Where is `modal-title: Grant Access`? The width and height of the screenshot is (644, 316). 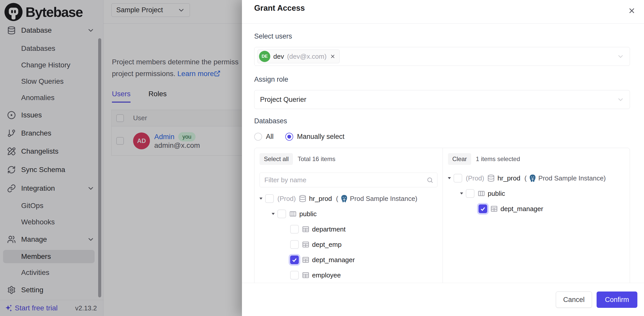 modal-title: Grant Access is located at coordinates (279, 8).